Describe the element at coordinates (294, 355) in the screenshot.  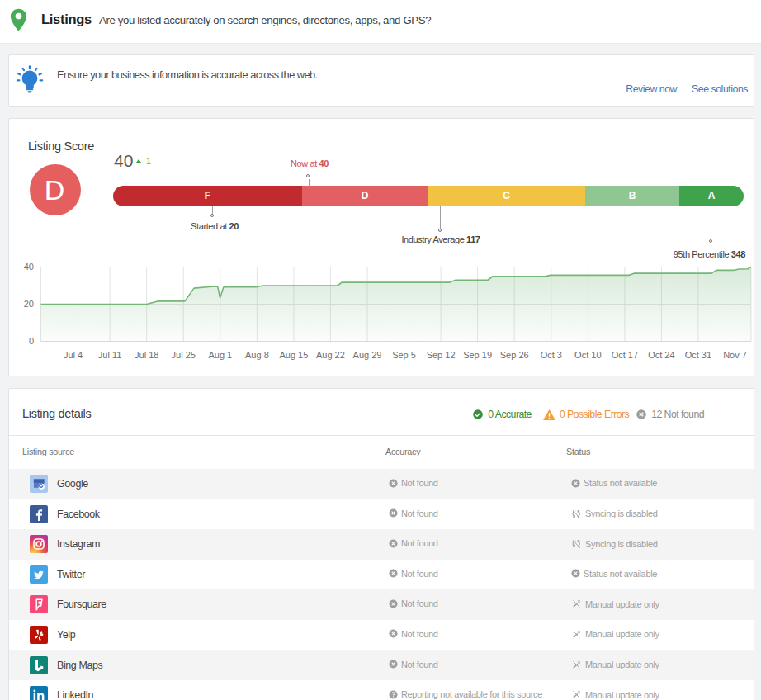
I see `svg-text: Aug 15` at that location.